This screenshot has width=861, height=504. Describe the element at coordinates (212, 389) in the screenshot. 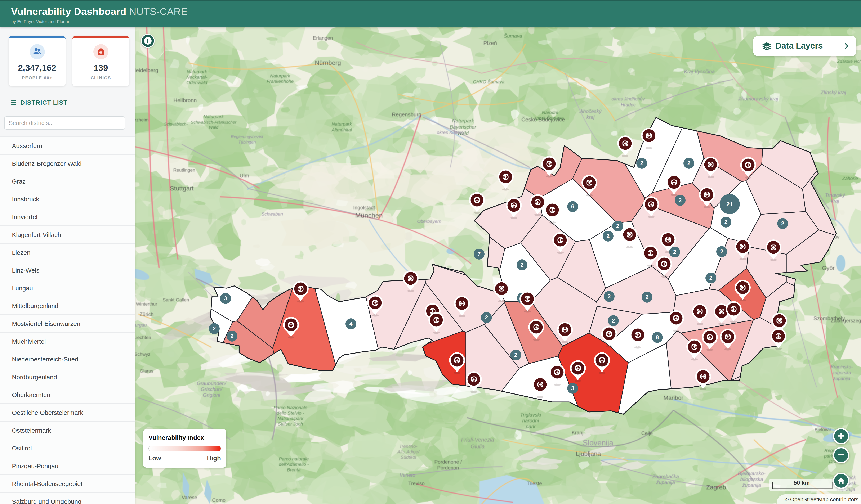

I see `svg-text: Grischun/` at that location.